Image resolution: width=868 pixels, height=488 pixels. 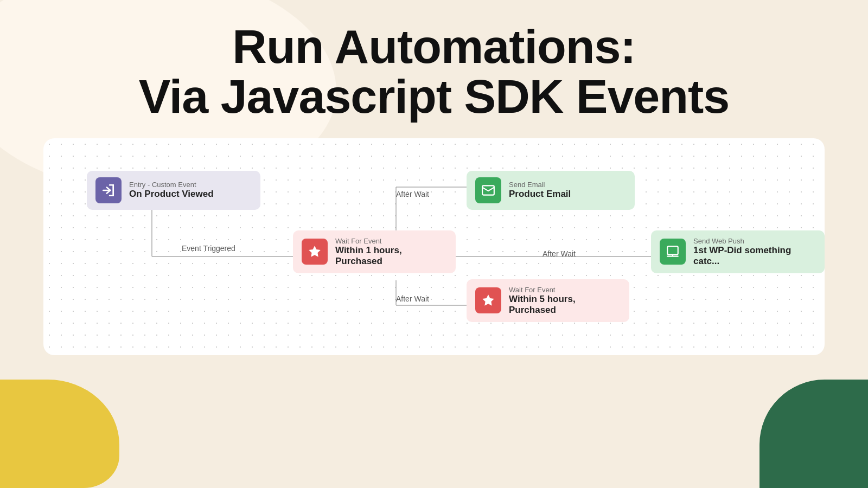 What do you see at coordinates (391, 252) in the screenshot?
I see `wait1-text: Wait For Event Within 1 hours, Purchased` at bounding box center [391, 252].